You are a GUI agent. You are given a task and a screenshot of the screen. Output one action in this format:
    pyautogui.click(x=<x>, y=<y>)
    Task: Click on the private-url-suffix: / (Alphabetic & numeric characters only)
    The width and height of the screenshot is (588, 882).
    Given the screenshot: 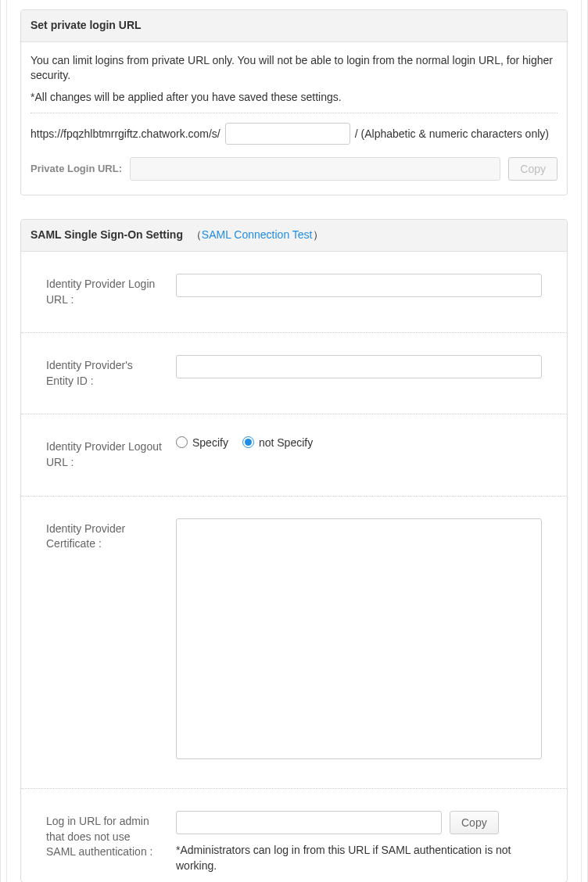 What is the action you would take?
    pyautogui.click(x=452, y=134)
    